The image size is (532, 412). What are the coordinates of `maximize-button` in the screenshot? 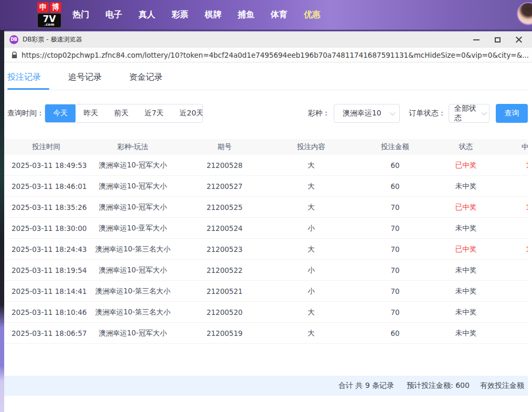 It's located at (497, 40).